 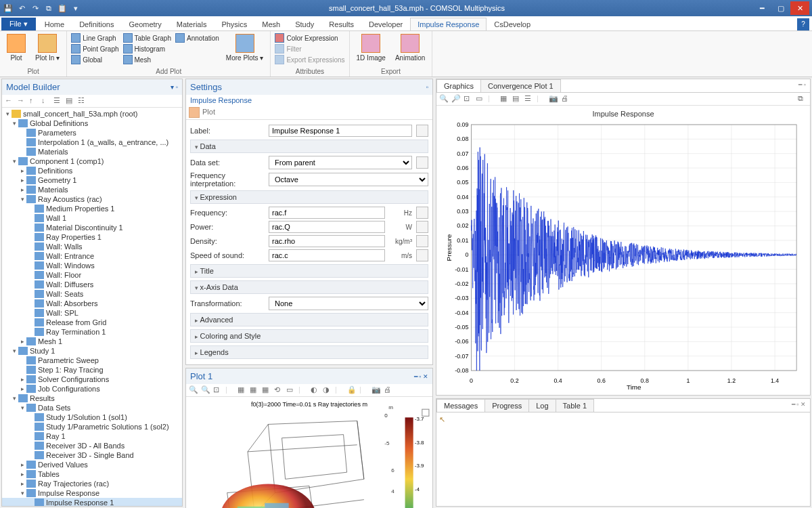 I want to click on plot-icon, so click(x=194, y=112).